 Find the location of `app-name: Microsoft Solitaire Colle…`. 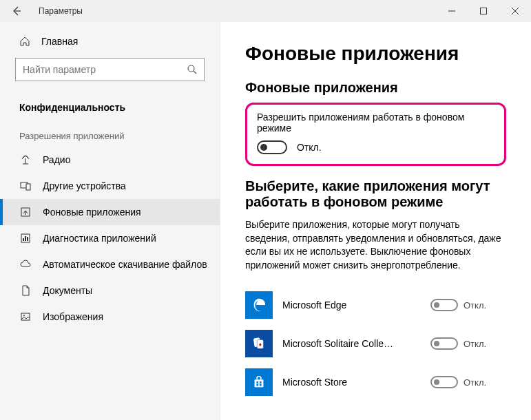

app-name: Microsoft Solitaire Colle… is located at coordinates (351, 344).